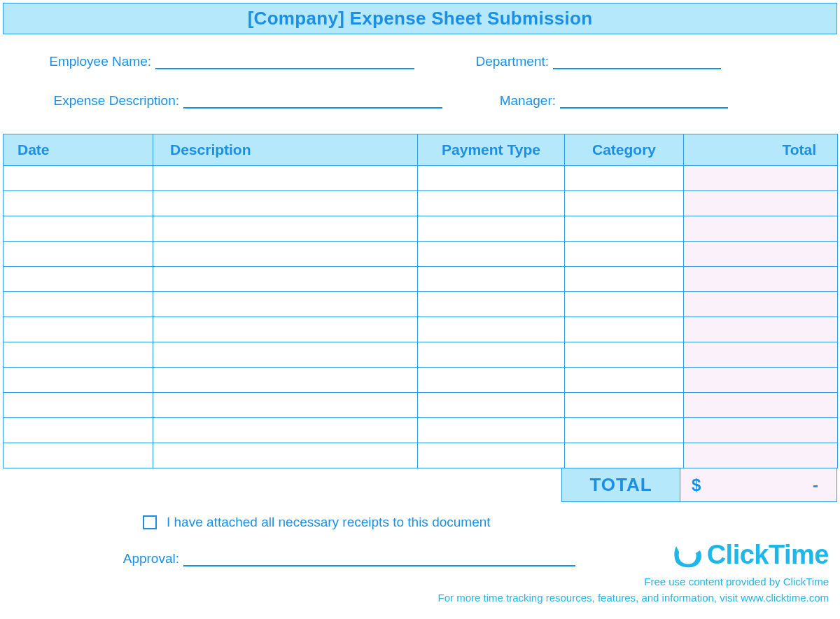 This screenshot has height=619, width=840. Describe the element at coordinates (696, 485) in the screenshot. I see `total-currency: $` at that location.